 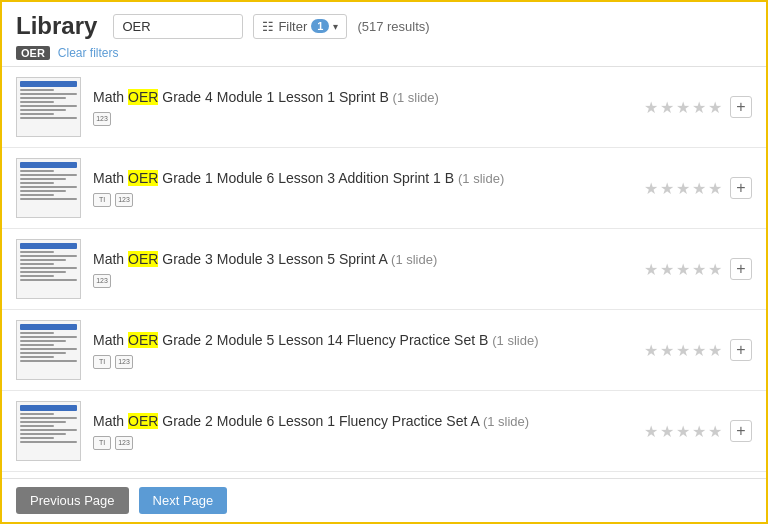 I want to click on page-title: Library, so click(x=56, y=26).